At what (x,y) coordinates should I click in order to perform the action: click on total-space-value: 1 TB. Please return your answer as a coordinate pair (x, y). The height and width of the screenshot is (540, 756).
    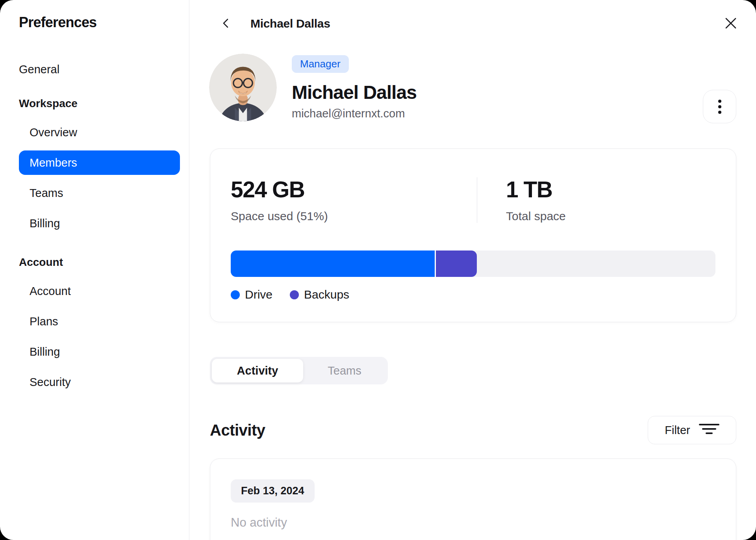
    Looking at the image, I should click on (536, 190).